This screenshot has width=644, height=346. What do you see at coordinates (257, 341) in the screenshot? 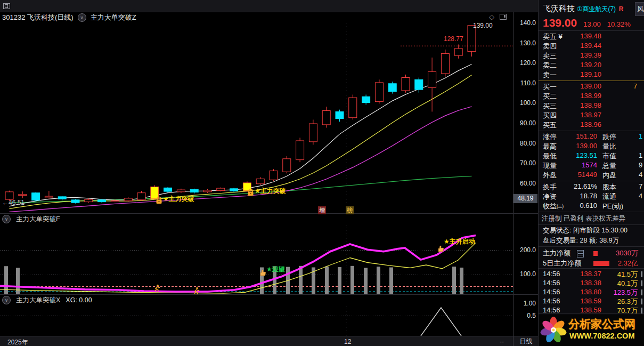
I see `time-axis: 2025年 12 --` at bounding box center [257, 341].